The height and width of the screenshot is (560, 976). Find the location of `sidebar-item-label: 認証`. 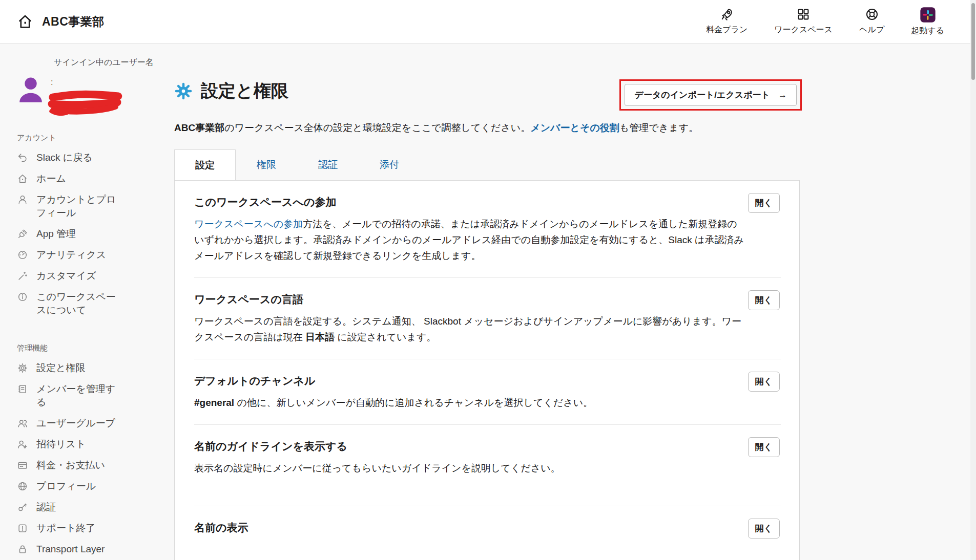

sidebar-item-label: 認証 is located at coordinates (79, 507).